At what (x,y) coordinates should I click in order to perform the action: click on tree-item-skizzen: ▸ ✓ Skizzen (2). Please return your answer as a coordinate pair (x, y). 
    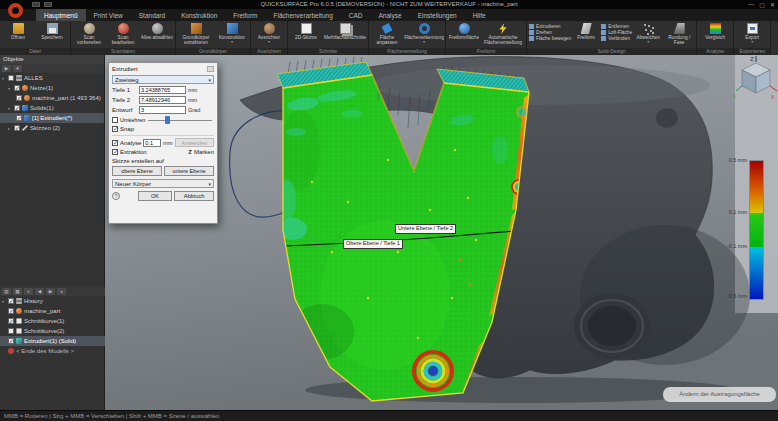
    Looking at the image, I should click on (52, 128).